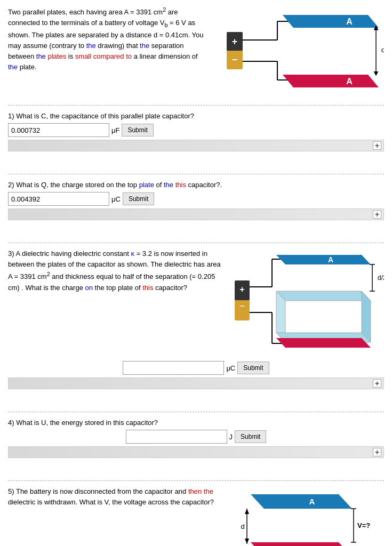 Image resolution: width=392 pixels, height=546 pixels. I want to click on q3-submit-button: Submit, so click(253, 368).